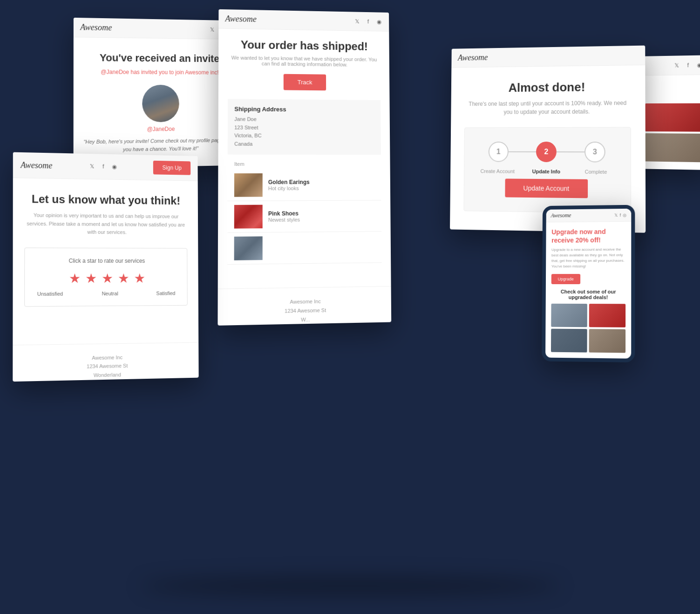 Image resolution: width=700 pixels, height=614 pixels. Describe the element at coordinates (566, 279) in the screenshot. I see `mobile-upgrade-button: Upgrade` at that location.